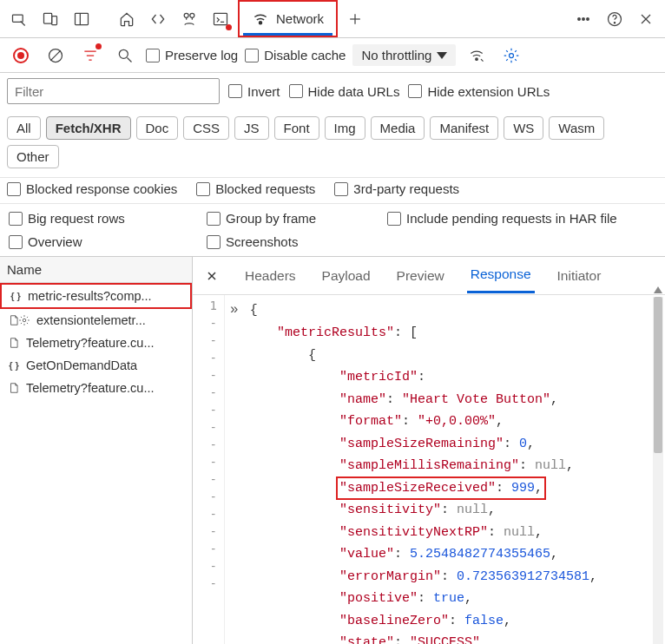 This screenshot has height=644, width=665. Describe the element at coordinates (95, 270) in the screenshot. I see `name-column-header: Name` at that location.